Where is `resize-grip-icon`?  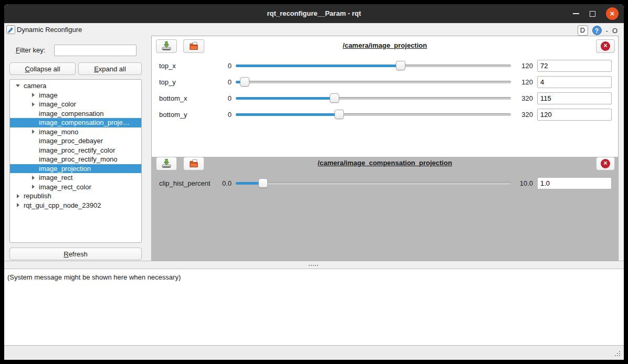 resize-grip-icon is located at coordinates (617, 354).